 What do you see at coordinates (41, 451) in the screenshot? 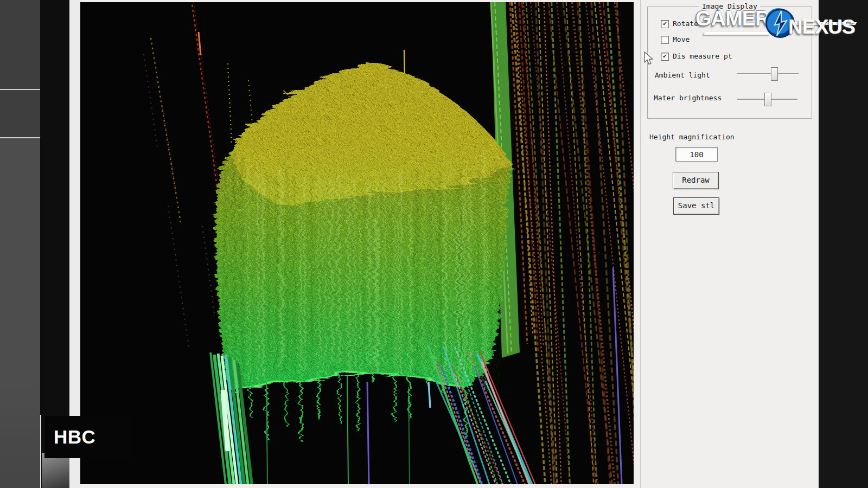
I see `background-edge-line` at bounding box center [41, 451].